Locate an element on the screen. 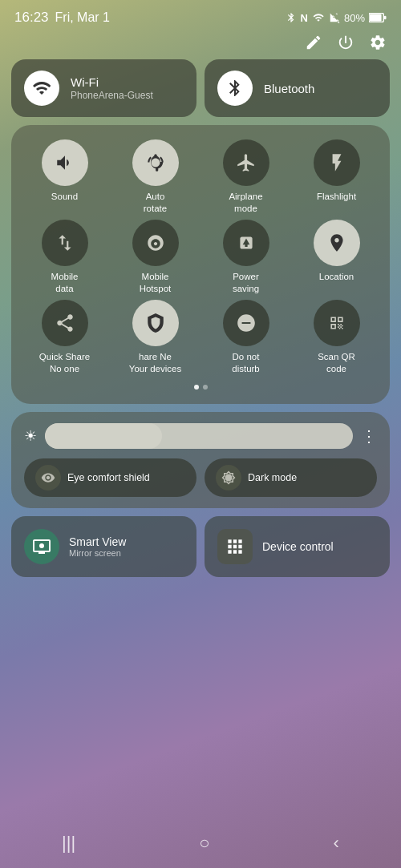 The image size is (401, 868). quick-share-btn is located at coordinates (65, 323).